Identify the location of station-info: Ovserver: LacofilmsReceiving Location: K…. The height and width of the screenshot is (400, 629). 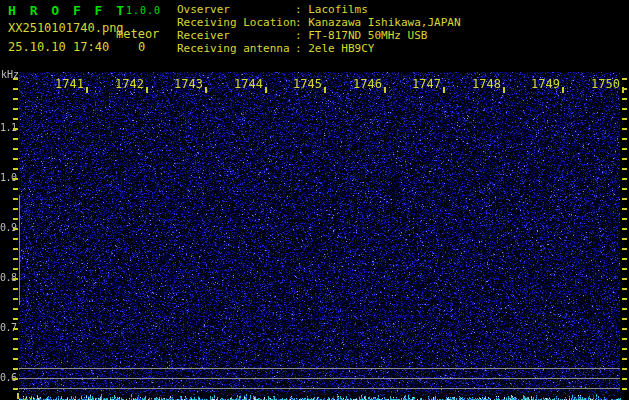
(319, 29).